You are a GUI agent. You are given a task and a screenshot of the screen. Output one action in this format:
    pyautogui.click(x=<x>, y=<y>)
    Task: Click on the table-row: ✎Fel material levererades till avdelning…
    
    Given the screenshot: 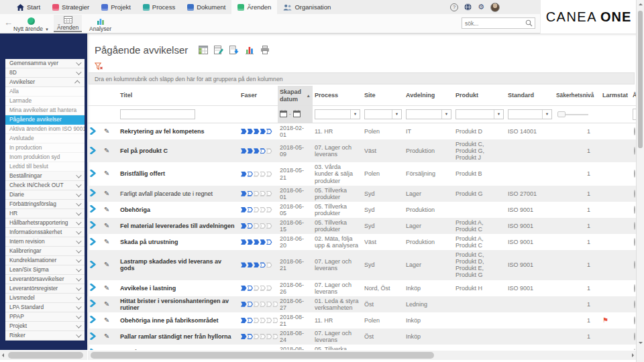 What is the action you would take?
    pyautogui.click(x=362, y=226)
    